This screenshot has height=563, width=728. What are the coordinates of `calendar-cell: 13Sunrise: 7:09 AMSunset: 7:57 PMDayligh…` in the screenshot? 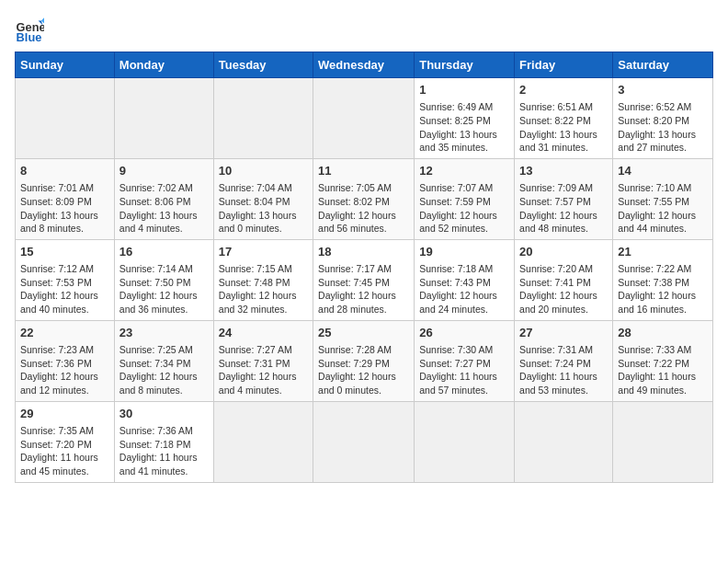 It's located at (564, 199).